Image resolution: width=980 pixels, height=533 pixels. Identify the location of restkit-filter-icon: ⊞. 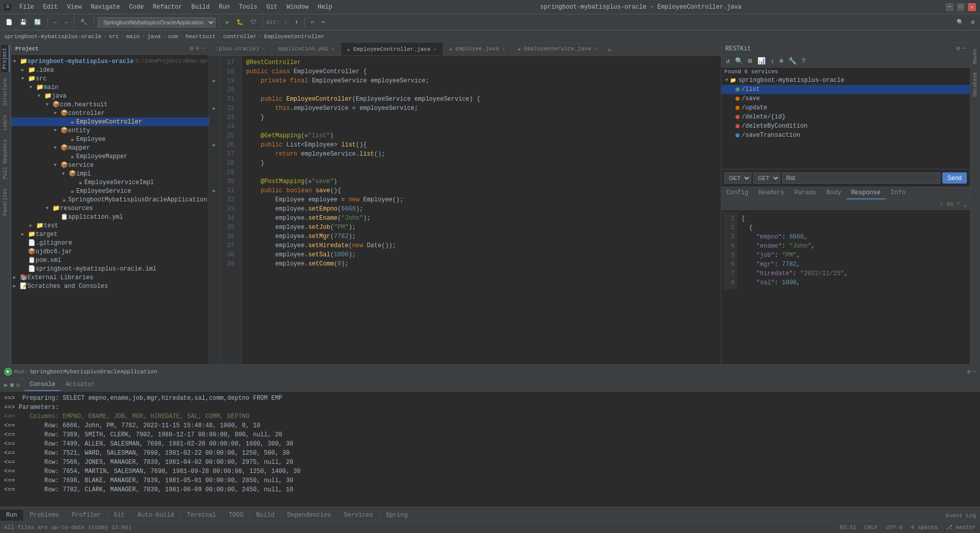
(750, 61).